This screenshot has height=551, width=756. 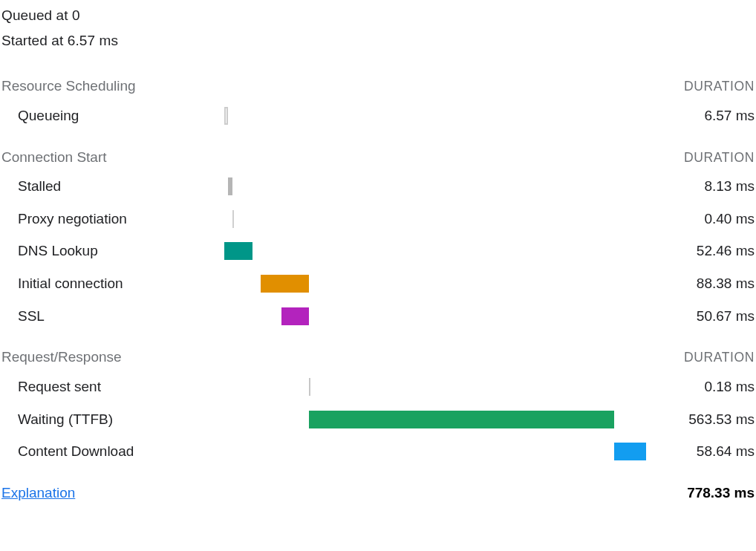 What do you see at coordinates (378, 16) in the screenshot?
I see `queued-at-line: Queued at 0` at bounding box center [378, 16].